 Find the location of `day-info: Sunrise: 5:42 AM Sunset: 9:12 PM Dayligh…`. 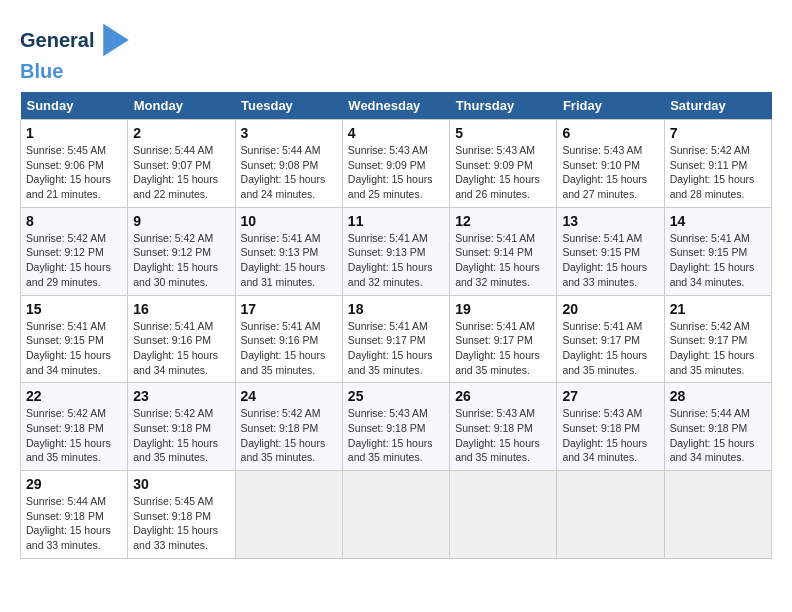

day-info: Sunrise: 5:42 AM Sunset: 9:12 PM Dayligh… is located at coordinates (74, 260).